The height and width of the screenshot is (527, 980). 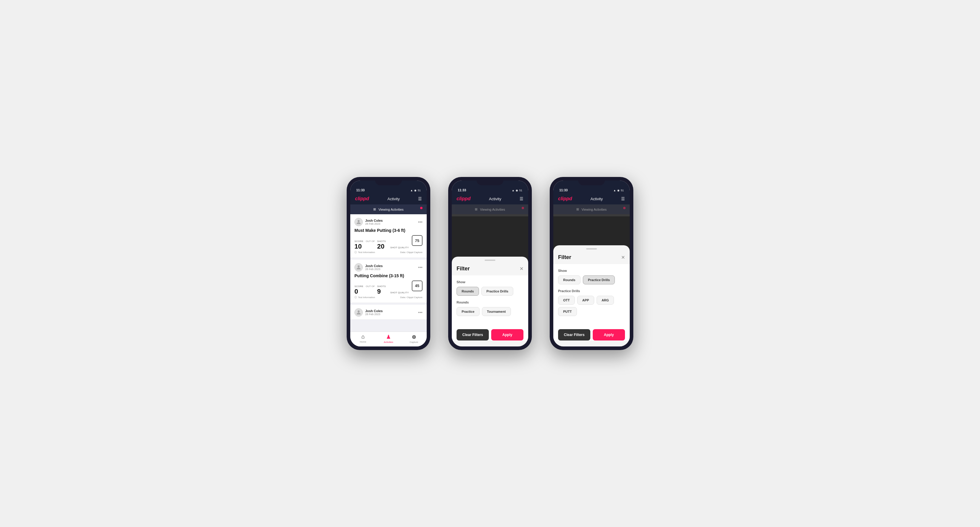 What do you see at coordinates (563, 190) in the screenshot?
I see `status-time-3: 11:33` at bounding box center [563, 190].